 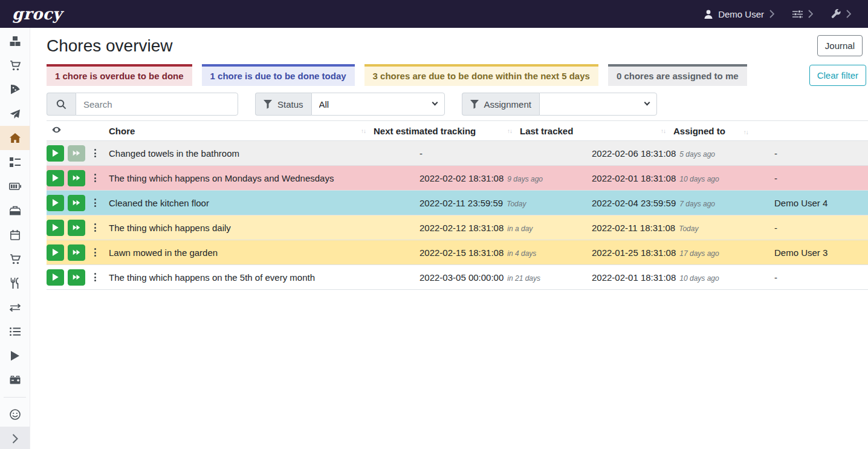 I want to click on search-input, so click(x=157, y=104).